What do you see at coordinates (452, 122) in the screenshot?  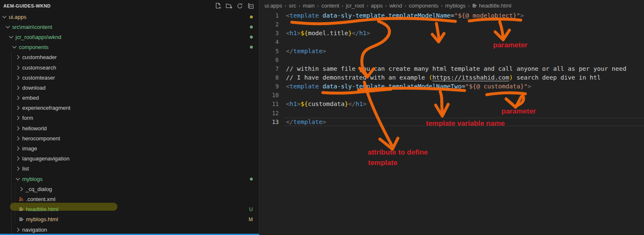 I see `code-line: 13</template>` at bounding box center [452, 122].